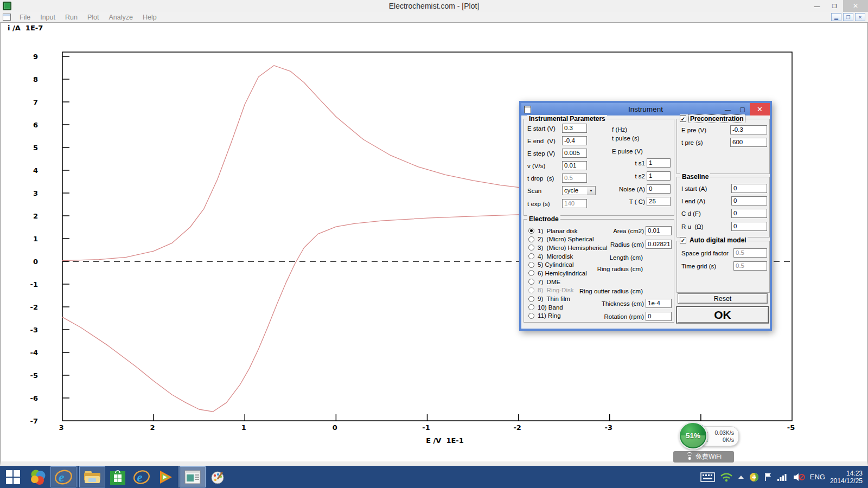 The width and height of the screenshot is (868, 488). Describe the element at coordinates (620, 130) in the screenshot. I see `f-hz-label: f (Hz)` at that location.